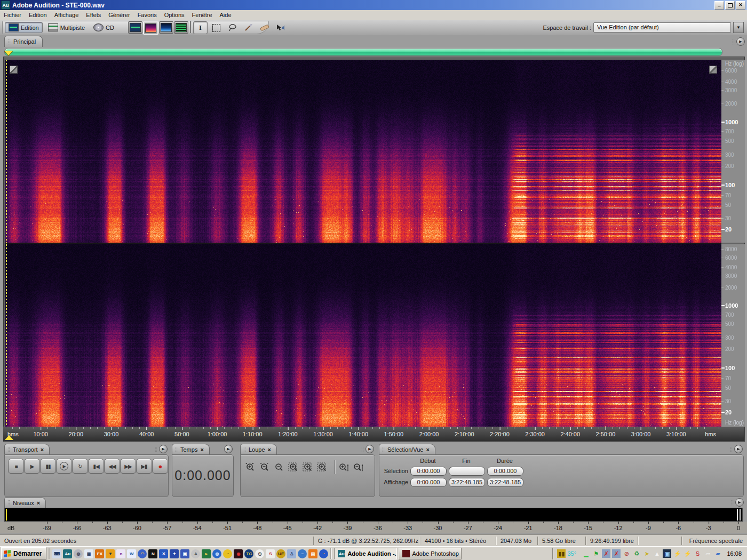  What do you see at coordinates (281, 554) in the screenshot?
I see `quicklaunch-ue-gold-icon: UE` at bounding box center [281, 554].